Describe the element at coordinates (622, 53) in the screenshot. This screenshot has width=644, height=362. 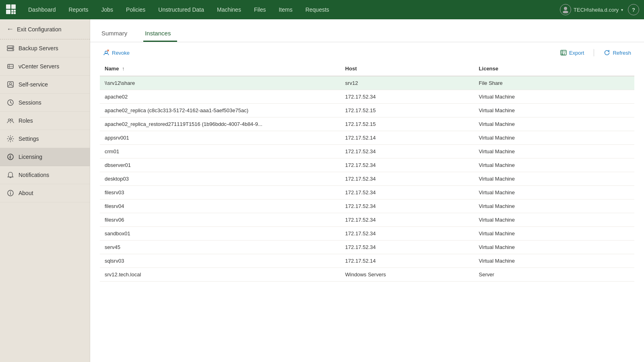
I see `refresh-label: Refresh` at that location.